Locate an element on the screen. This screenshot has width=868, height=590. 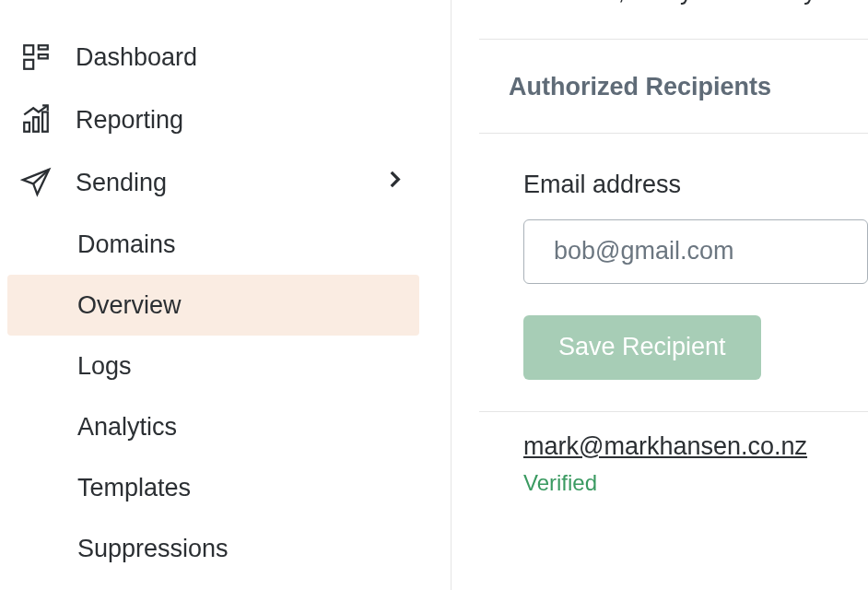
sidebar-item-label: Domains is located at coordinates (127, 245).